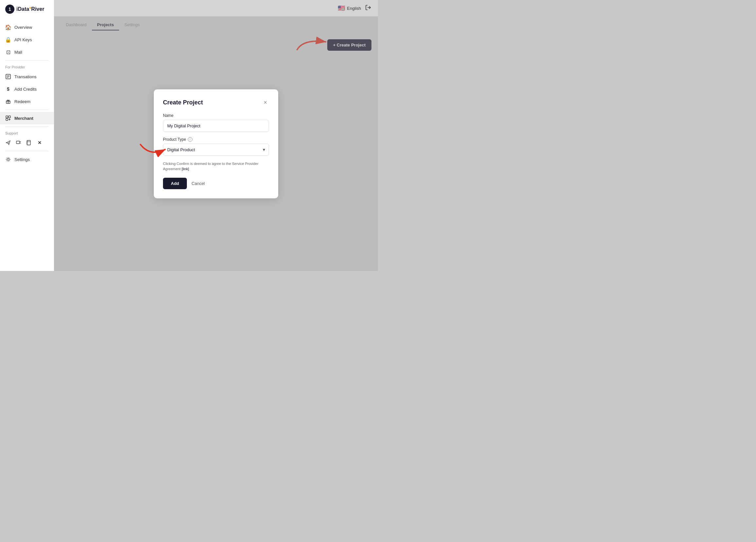 The height and width of the screenshot is (542, 756). What do you see at coordinates (8, 27) in the screenshot?
I see `home-icon: 🏠` at bounding box center [8, 27].